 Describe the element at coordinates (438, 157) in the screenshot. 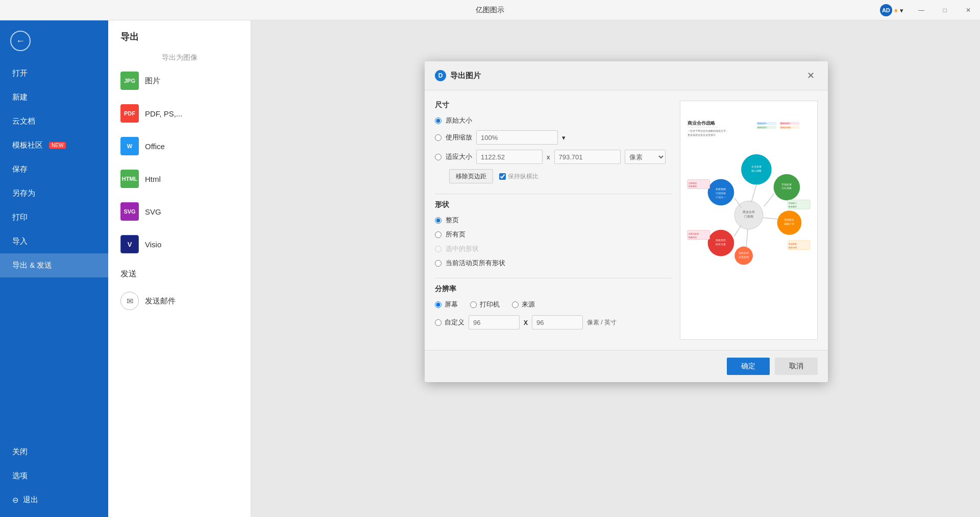

I see `fit-radio` at that location.